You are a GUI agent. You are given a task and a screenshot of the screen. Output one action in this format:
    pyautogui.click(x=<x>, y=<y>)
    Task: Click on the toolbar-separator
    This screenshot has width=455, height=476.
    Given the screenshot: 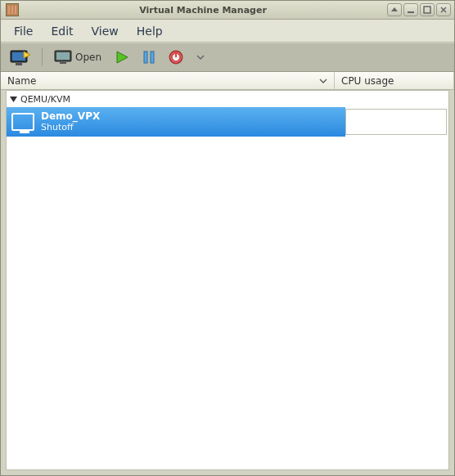 What is the action you would take?
    pyautogui.click(x=43, y=57)
    